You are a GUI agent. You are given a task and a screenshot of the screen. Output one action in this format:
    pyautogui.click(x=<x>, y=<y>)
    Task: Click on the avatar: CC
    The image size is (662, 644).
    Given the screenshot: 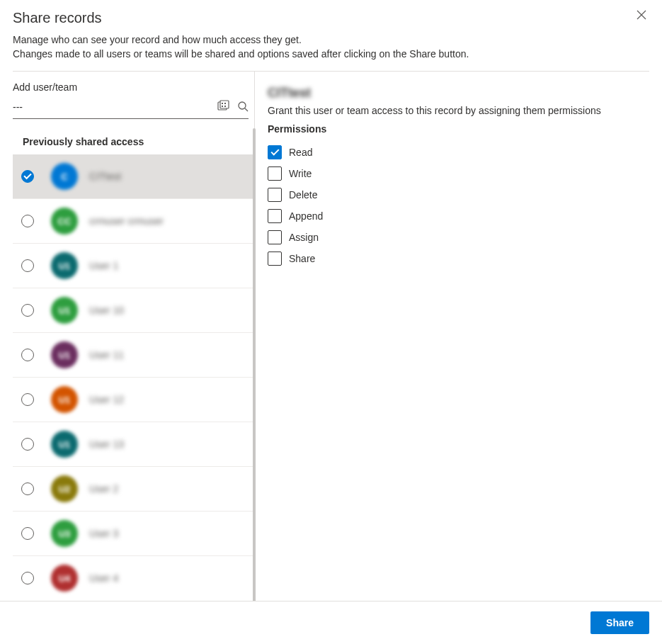 What is the action you would take?
    pyautogui.click(x=64, y=221)
    